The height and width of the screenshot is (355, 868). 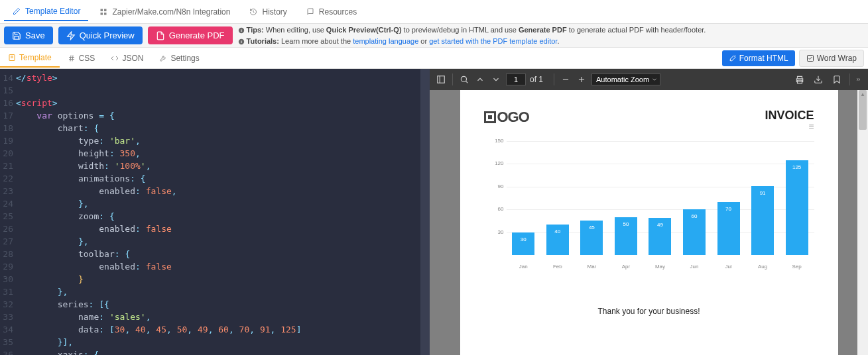 What do you see at coordinates (425, 212) in the screenshot?
I see `editor-scrollbar` at bounding box center [425, 212].